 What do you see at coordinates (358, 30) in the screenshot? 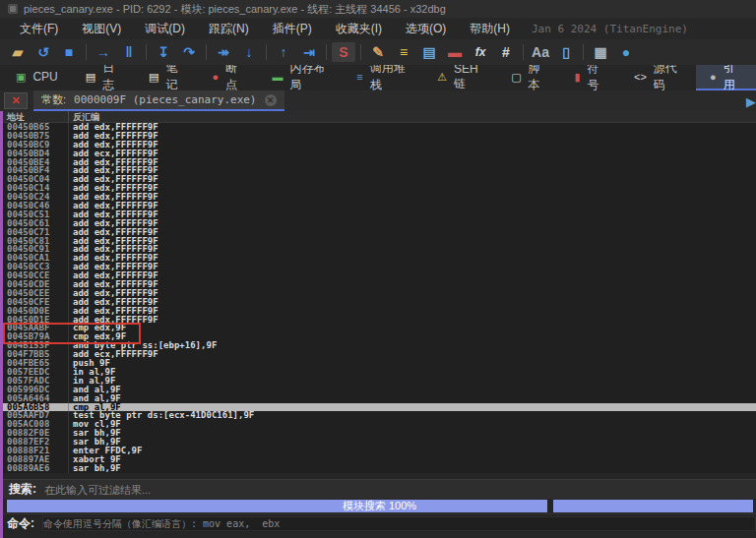
I see `menu-item: 收藏夹(I)` at bounding box center [358, 30].